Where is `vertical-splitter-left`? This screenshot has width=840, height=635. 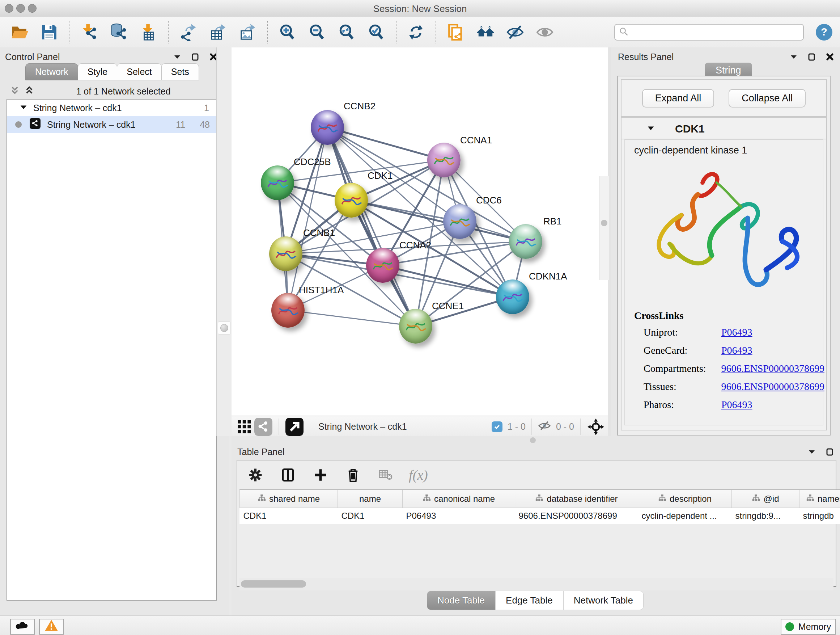
vertical-splitter-left is located at coordinates (224, 242).